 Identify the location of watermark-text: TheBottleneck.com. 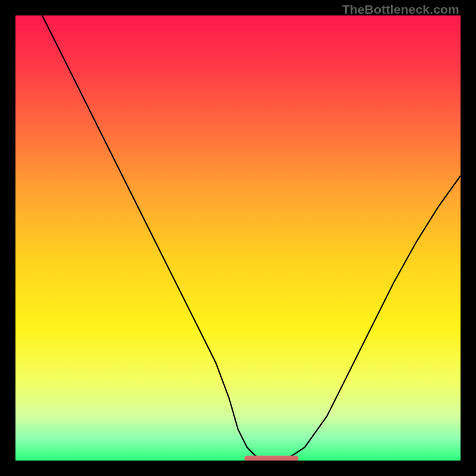
(401, 10).